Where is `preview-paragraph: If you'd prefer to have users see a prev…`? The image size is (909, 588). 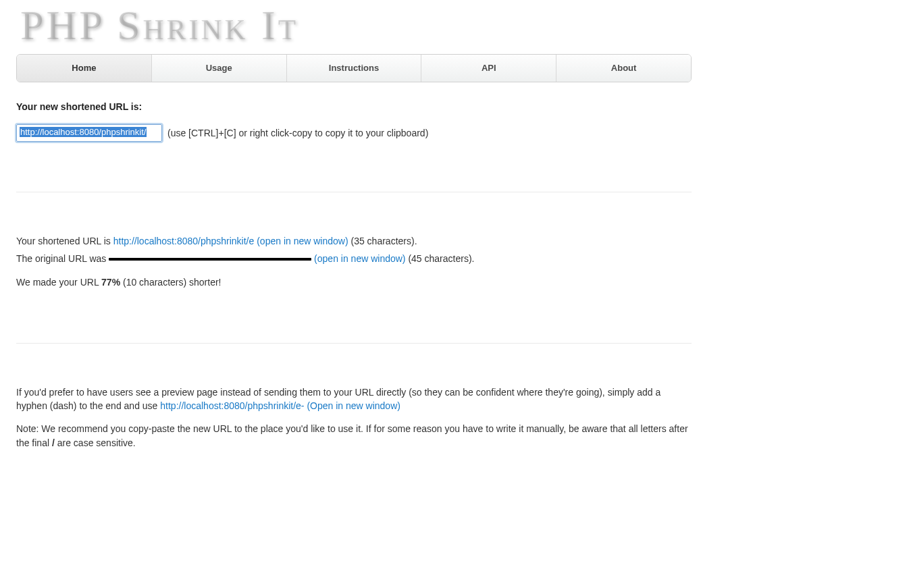 preview-paragraph: If you'd prefer to have users see a prev… is located at coordinates (354, 400).